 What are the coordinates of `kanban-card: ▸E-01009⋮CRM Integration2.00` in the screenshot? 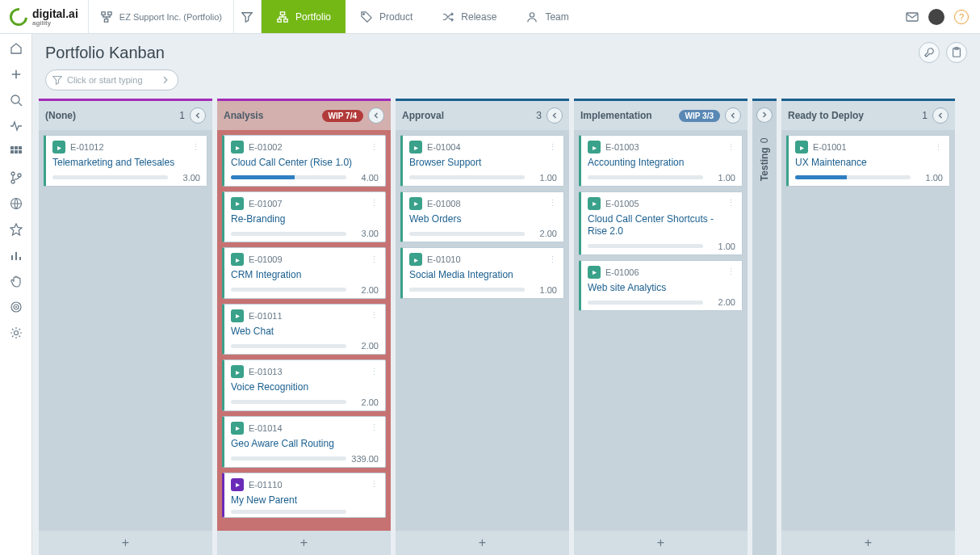 It's located at (304, 273).